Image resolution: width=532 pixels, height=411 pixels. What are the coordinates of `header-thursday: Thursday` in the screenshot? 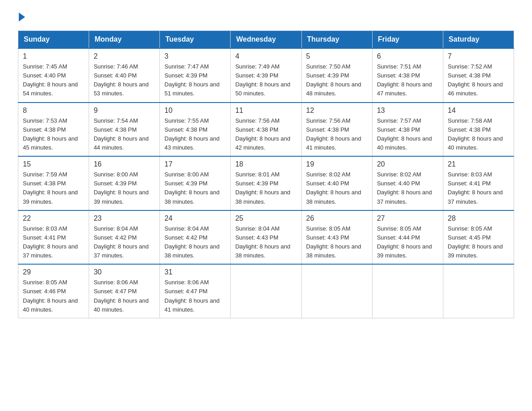 It's located at (337, 40).